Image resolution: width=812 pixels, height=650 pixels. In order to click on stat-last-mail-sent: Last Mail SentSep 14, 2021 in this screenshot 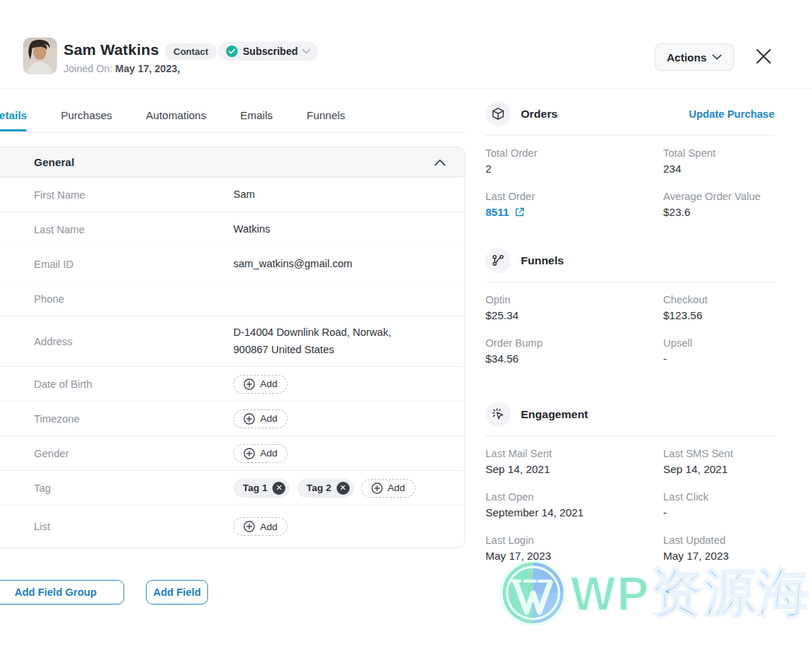, I will do `click(574, 462)`.